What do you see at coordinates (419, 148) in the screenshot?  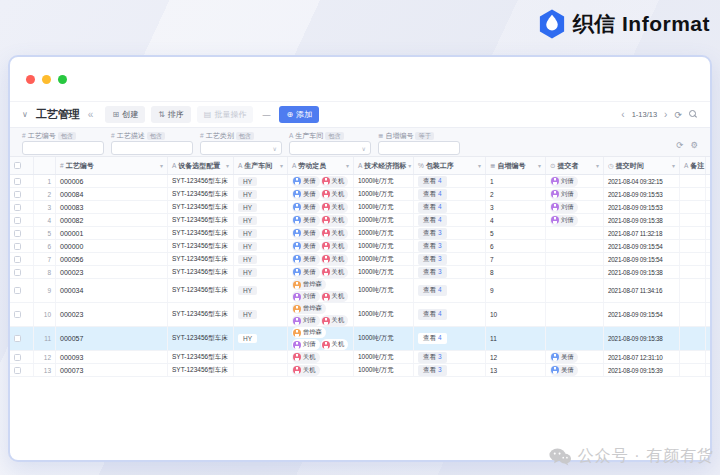 I see `filter-input-auto-number` at bounding box center [419, 148].